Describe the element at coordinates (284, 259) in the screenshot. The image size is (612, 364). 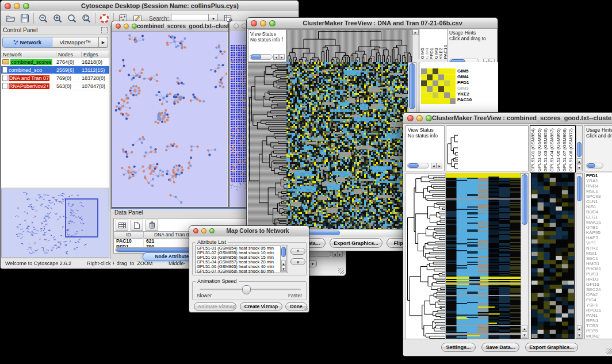
I see `attribute-list-vscroll: ▴ ▾` at that location.